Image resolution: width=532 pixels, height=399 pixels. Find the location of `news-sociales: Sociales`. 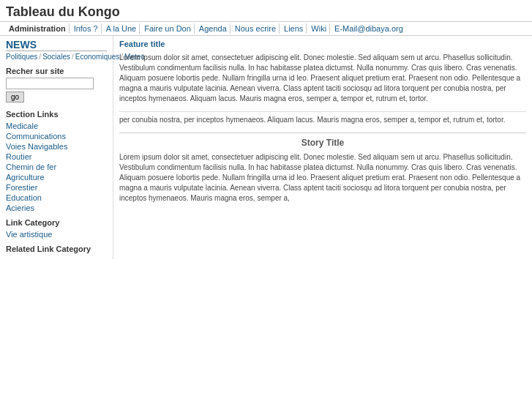

news-sociales: Sociales is located at coordinates (56, 57).